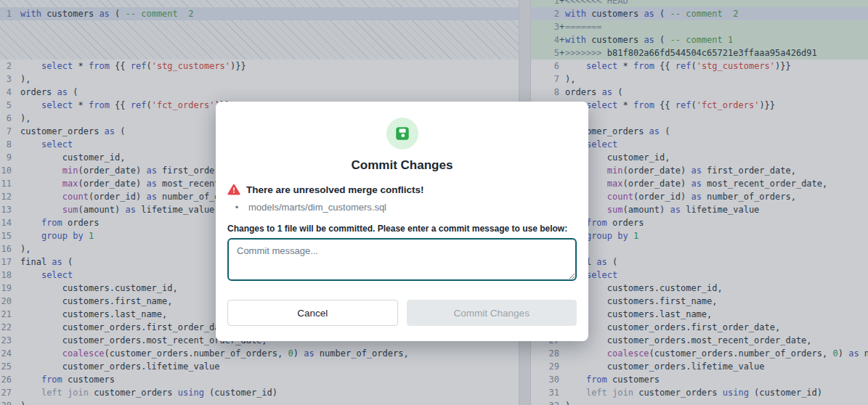  Describe the element at coordinates (317, 208) in the screenshot. I see `conflict-file-path: models/marts/dim_customers.sql` at that location.